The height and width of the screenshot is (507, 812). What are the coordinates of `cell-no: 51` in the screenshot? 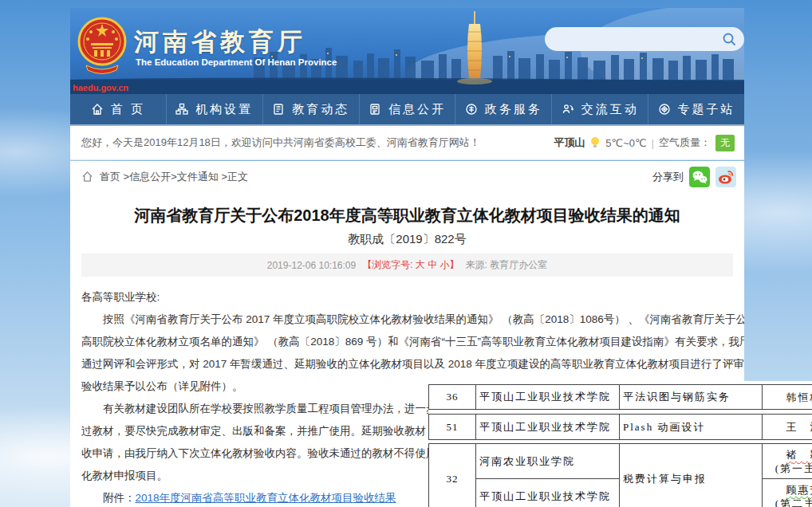 It's located at (453, 427).